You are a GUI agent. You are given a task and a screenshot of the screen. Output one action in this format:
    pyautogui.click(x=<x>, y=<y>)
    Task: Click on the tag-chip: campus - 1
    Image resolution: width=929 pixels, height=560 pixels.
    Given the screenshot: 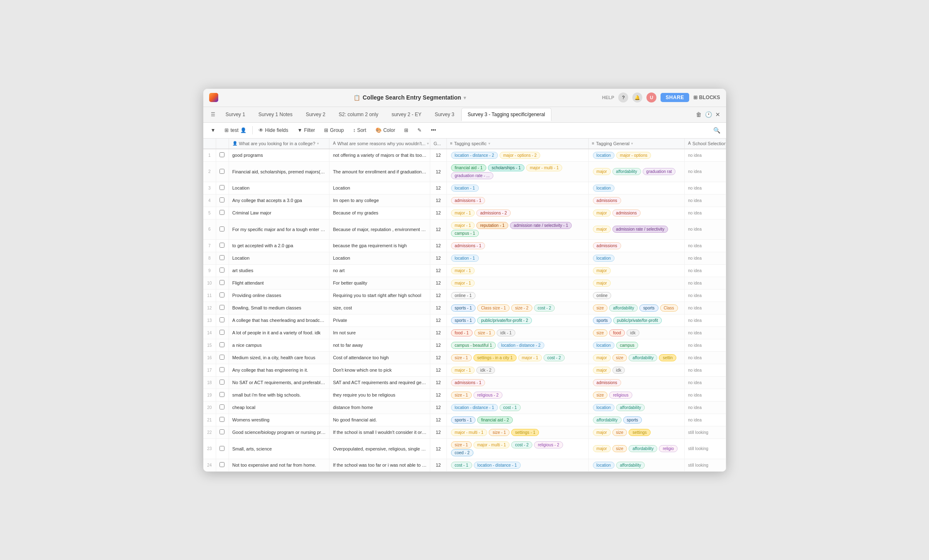 What is the action you would take?
    pyautogui.click(x=465, y=233)
    